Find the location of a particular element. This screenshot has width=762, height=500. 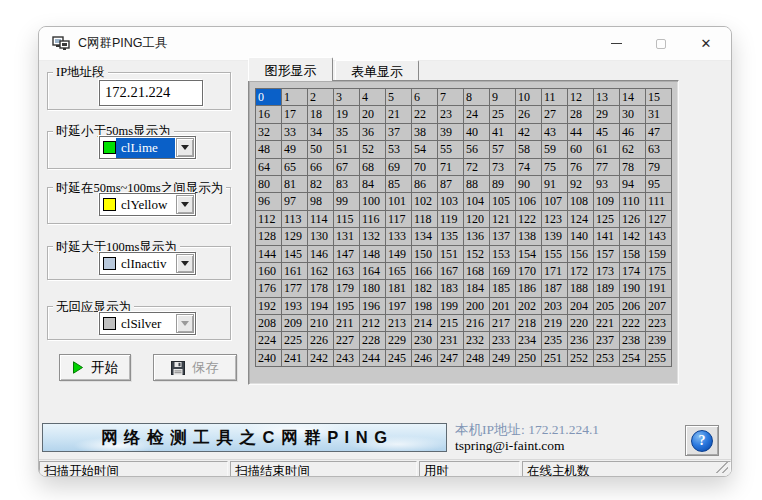

grid-cell-133: 133 is located at coordinates (398, 236).